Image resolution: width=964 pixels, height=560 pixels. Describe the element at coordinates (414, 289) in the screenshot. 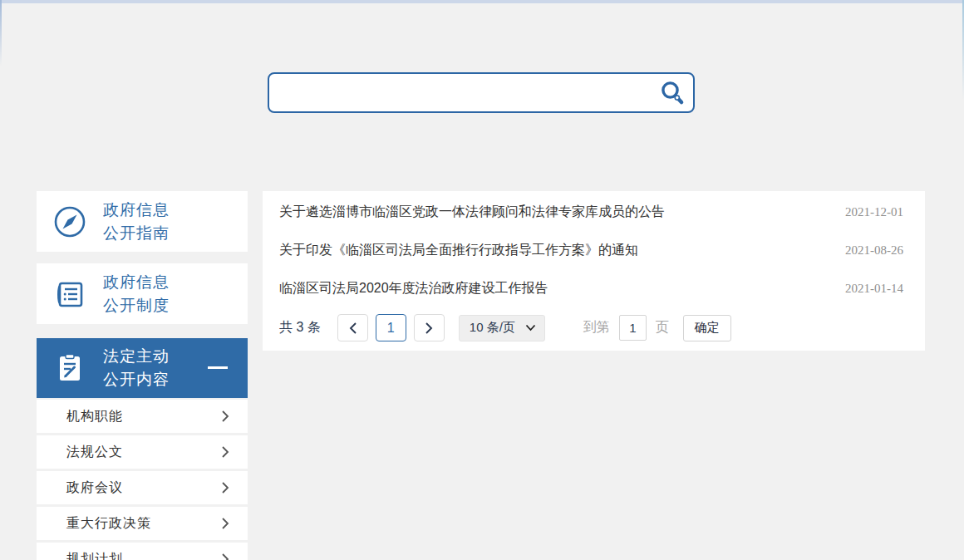

I see `article-title-link: 临淄区司法局2020年度法治政府建设工作报告` at that location.